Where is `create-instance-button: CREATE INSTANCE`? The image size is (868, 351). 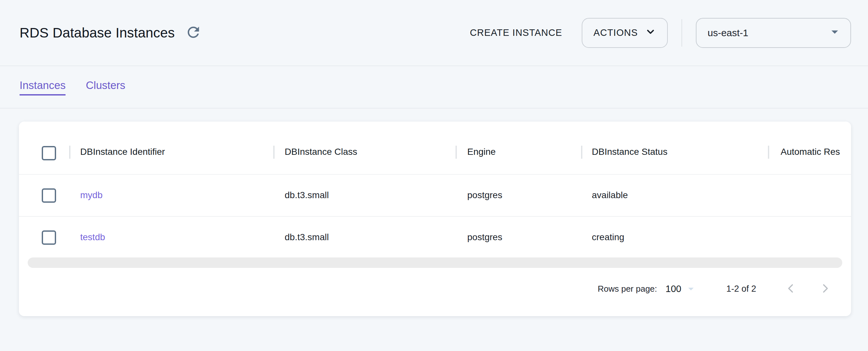
create-instance-button: CREATE INSTANCE is located at coordinates (516, 33).